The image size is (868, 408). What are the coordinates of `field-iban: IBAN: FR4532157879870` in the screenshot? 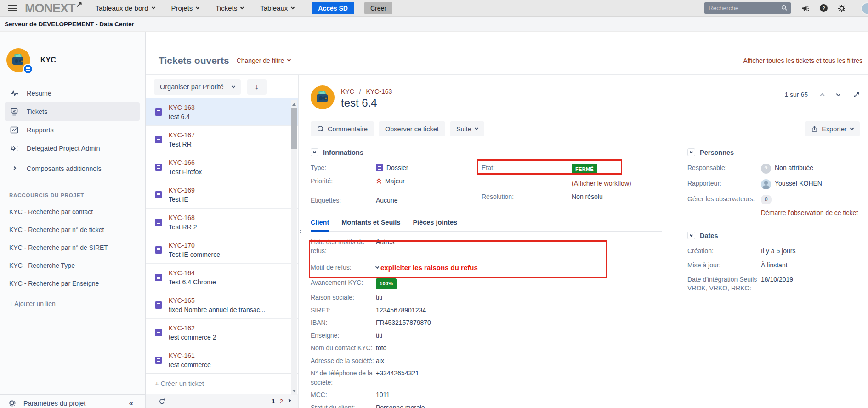 It's located at (497, 323).